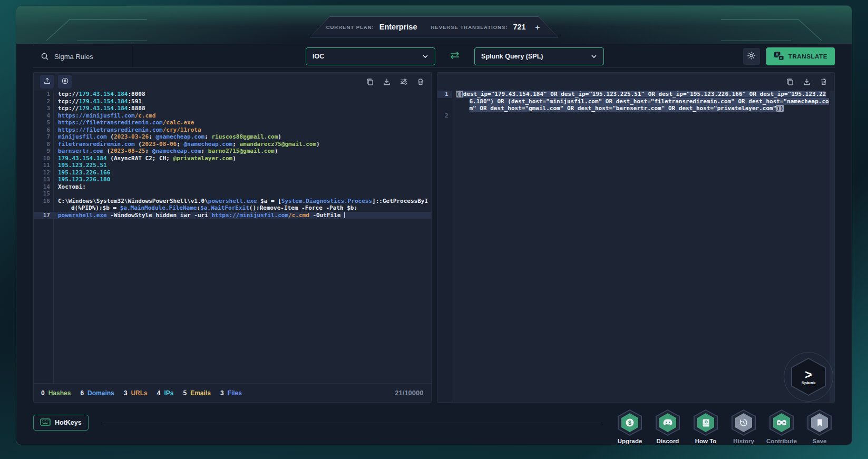 The width and height of the screenshot is (868, 459). I want to click on line-number: 7, so click(44, 137).